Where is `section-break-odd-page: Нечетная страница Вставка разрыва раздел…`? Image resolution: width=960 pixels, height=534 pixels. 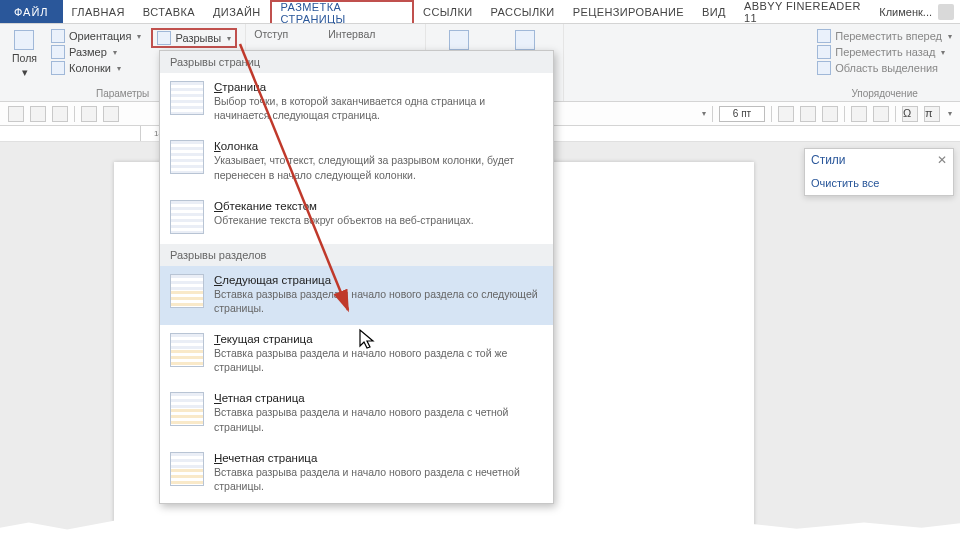
section-break-odd-page: Нечетная страница Вставка разрыва раздел… is located at coordinates (356, 474).